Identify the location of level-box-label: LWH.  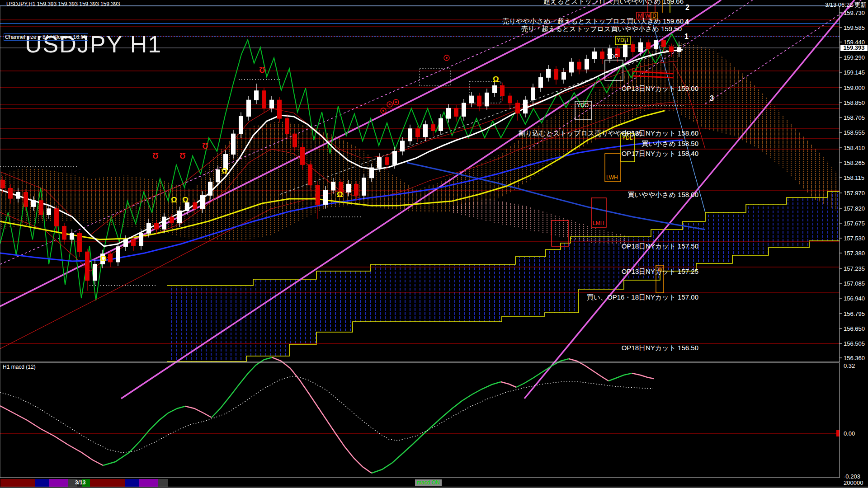
(612, 178).